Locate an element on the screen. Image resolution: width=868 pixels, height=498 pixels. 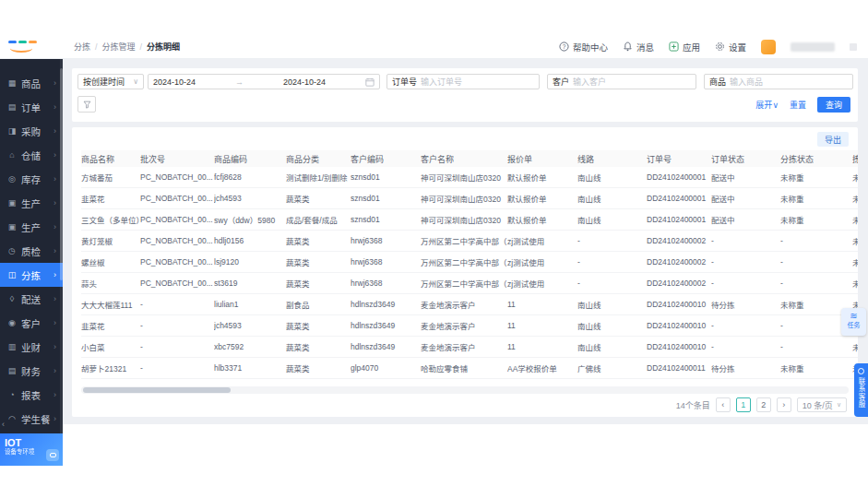
sidebar-item-purchase: ◨采购› is located at coordinates (31, 131).